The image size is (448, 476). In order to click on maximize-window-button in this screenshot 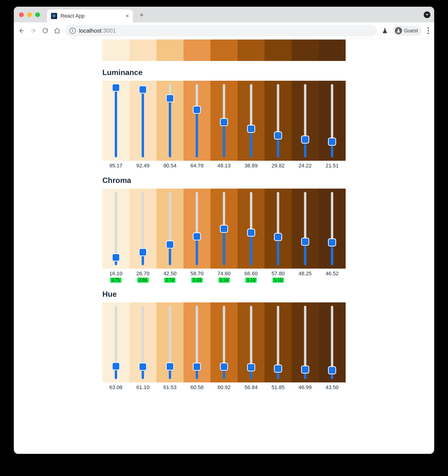, I will do `click(38, 15)`.